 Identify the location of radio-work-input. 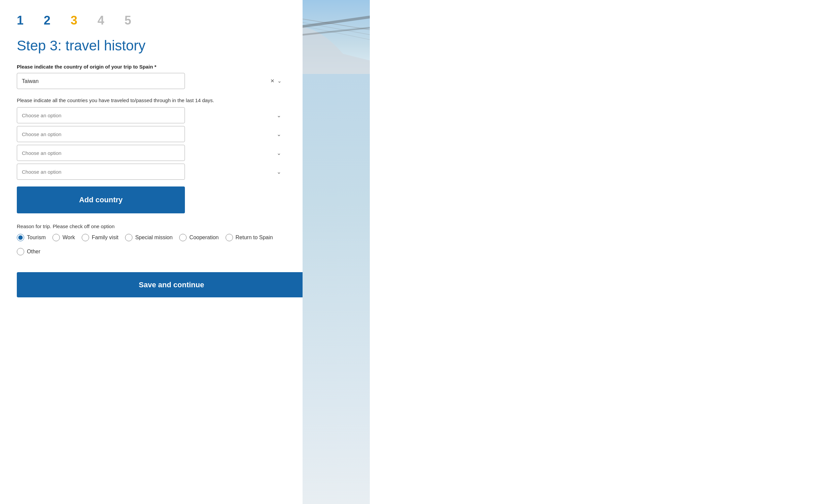
(56, 238).